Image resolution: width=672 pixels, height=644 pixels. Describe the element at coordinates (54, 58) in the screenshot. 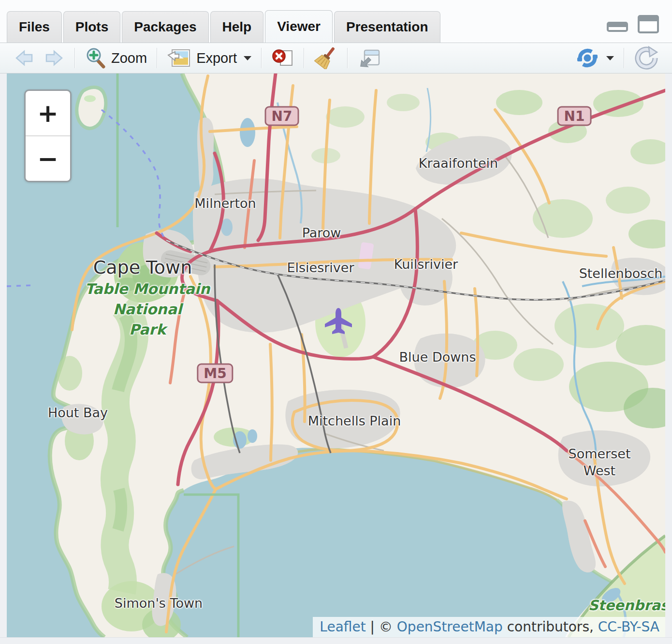

I see `forward-arrow-icon` at that location.